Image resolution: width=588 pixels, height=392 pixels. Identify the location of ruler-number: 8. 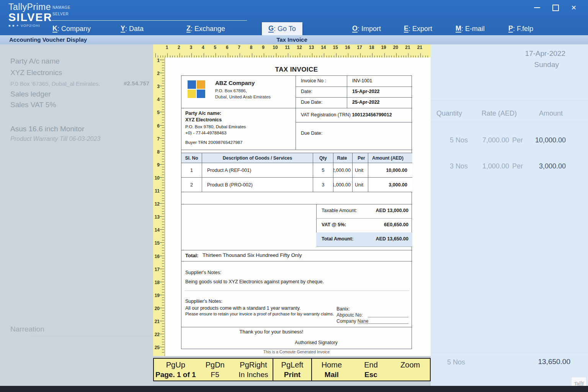
(251, 47).